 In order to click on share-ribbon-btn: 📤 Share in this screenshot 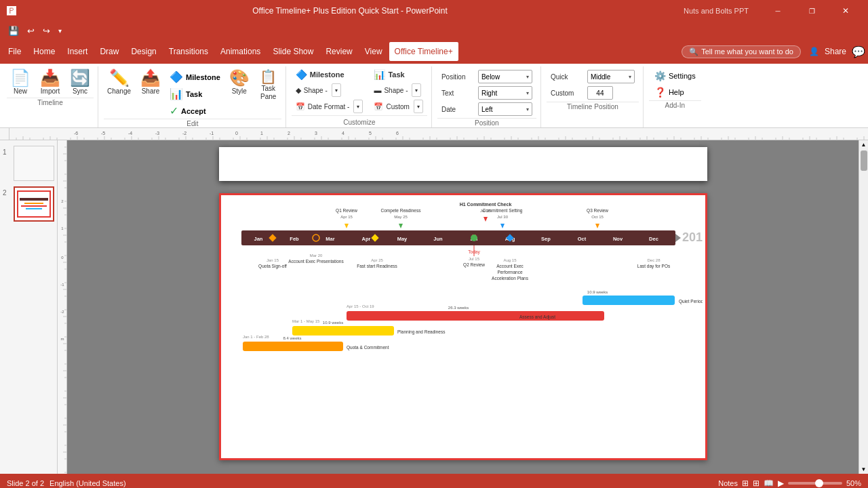, I will do `click(151, 83)`.